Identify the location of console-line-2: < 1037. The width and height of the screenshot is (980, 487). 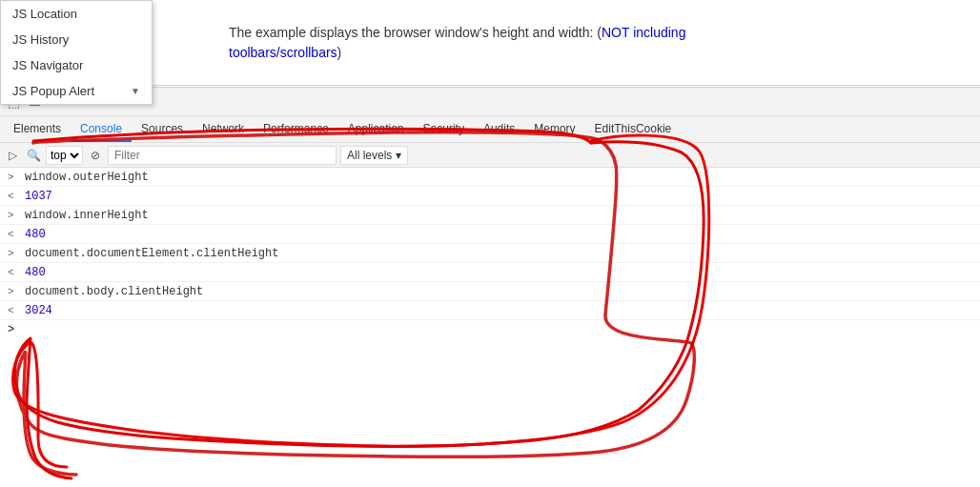
(490, 196).